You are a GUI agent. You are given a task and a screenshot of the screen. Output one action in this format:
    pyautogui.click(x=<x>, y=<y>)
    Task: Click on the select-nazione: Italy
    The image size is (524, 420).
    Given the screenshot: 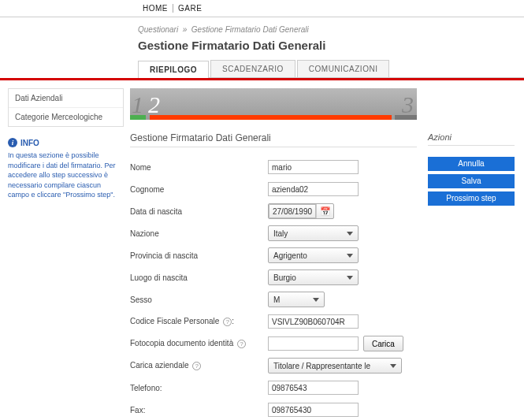 What is the action you would take?
    pyautogui.click(x=314, y=233)
    